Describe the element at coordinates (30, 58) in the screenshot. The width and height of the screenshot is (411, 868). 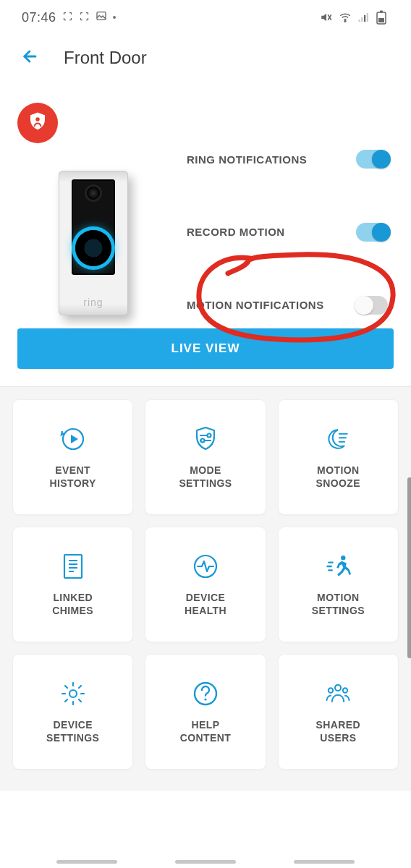
I see `back-button` at that location.